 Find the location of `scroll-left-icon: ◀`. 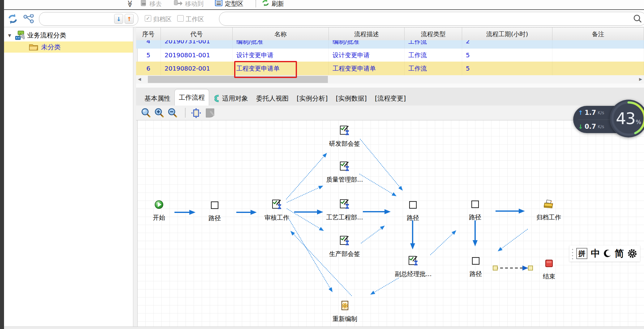

scroll-left-icon: ◀ is located at coordinates (140, 79).